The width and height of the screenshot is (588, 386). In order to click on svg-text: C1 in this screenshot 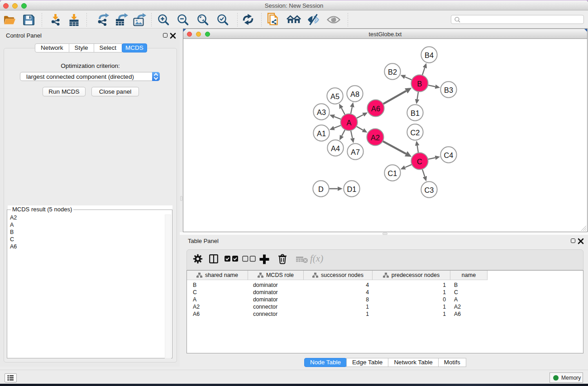, I will do `click(393, 173)`.